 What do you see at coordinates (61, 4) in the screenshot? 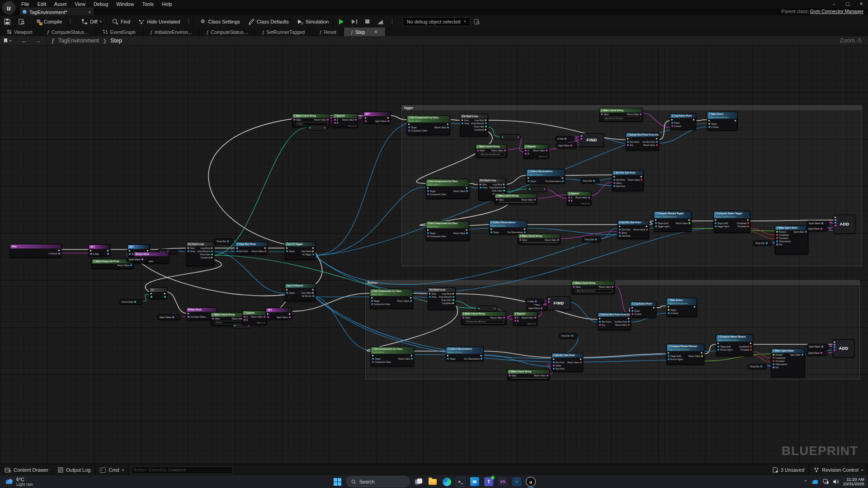
I see `menu-asset: Asset` at bounding box center [61, 4].